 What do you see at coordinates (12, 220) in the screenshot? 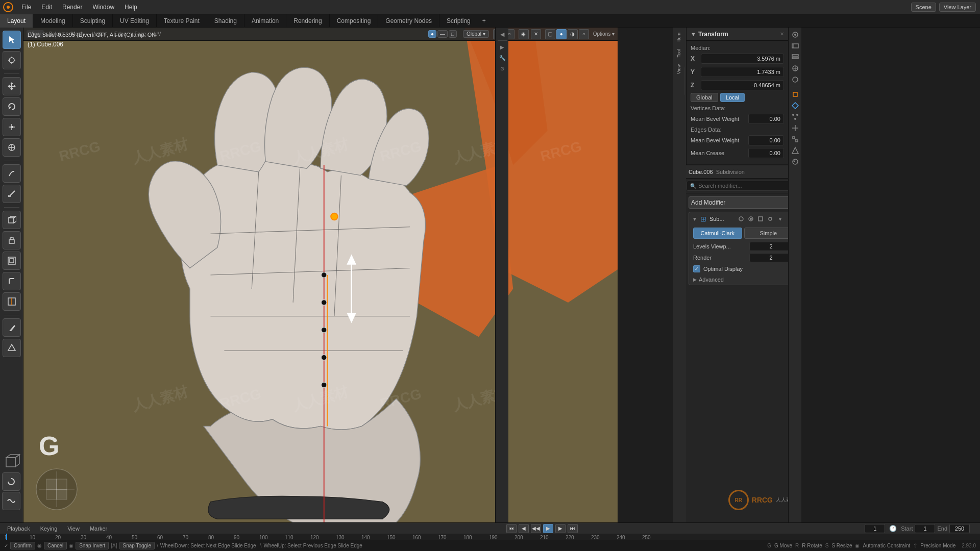
I see `tool-add-cube` at bounding box center [12, 220].